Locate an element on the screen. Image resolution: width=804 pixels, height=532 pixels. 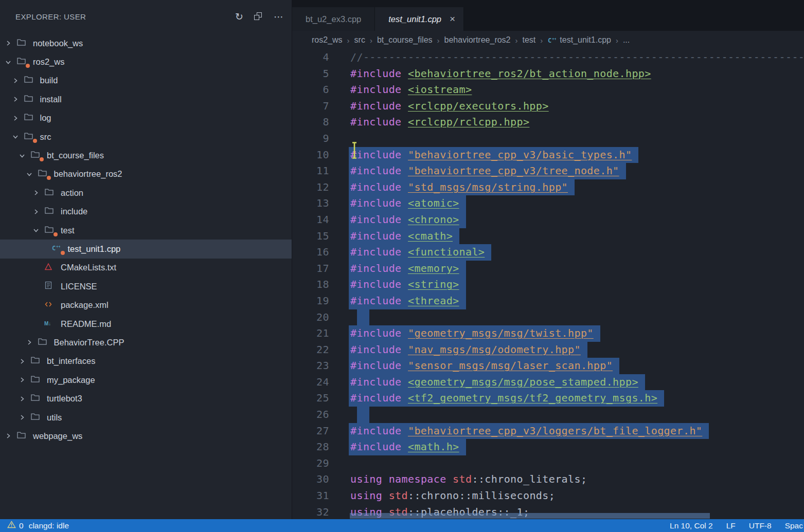
selection-highlight: #include "std_msgs/msg/string.hpp" is located at coordinates (462, 188).